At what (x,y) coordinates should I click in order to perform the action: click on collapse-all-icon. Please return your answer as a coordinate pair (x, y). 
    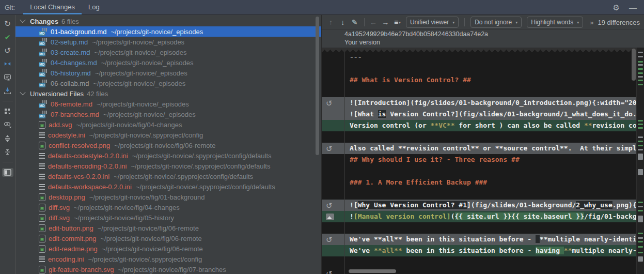
    Looking at the image, I should click on (8, 152).